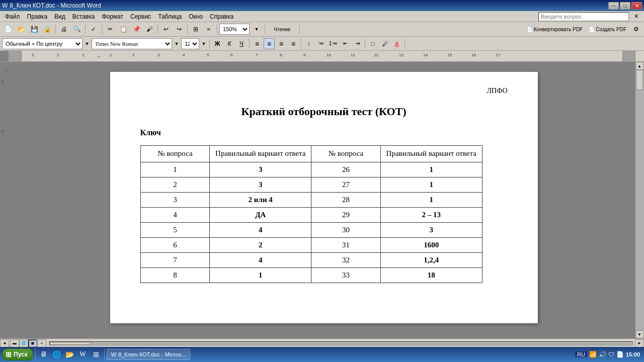  I want to click on menu-file: Файл, so click(13, 17).